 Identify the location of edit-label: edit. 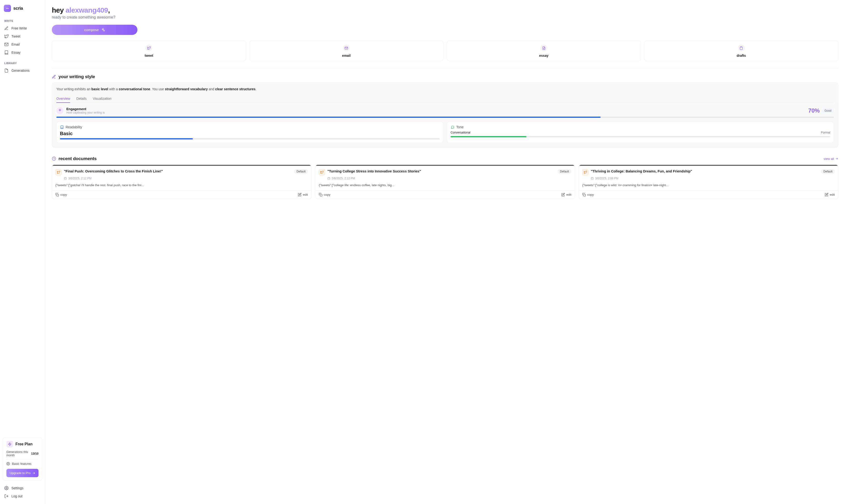
(832, 195).